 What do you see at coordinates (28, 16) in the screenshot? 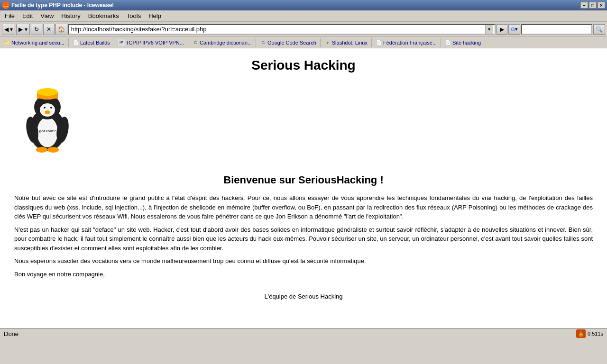
I see `menu-edit: Edit` at bounding box center [28, 16].